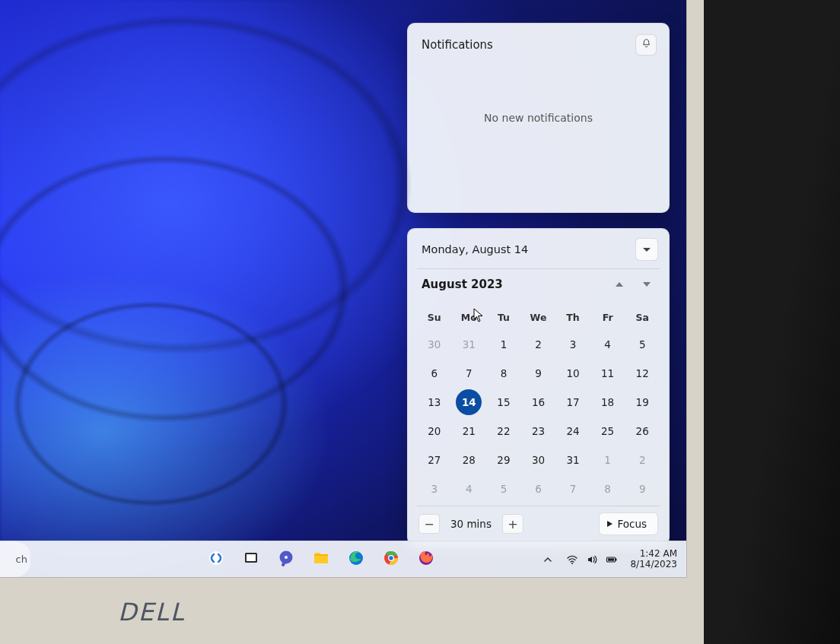  Describe the element at coordinates (216, 560) in the screenshot. I see `copilot-icon` at that location.